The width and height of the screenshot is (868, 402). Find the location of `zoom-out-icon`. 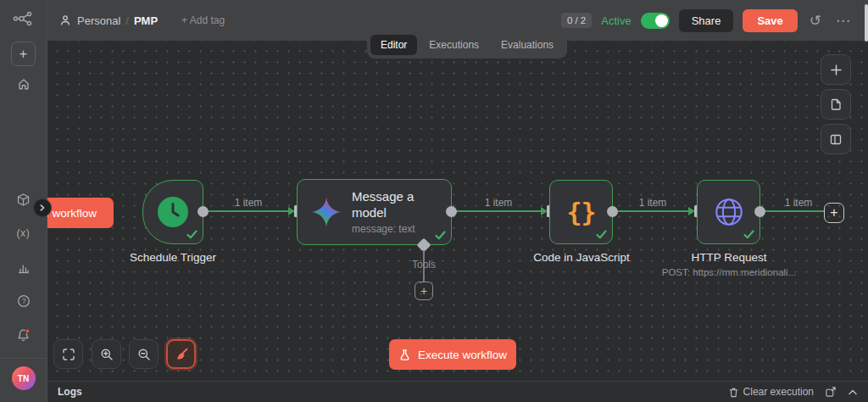

zoom-out-icon is located at coordinates (144, 355).